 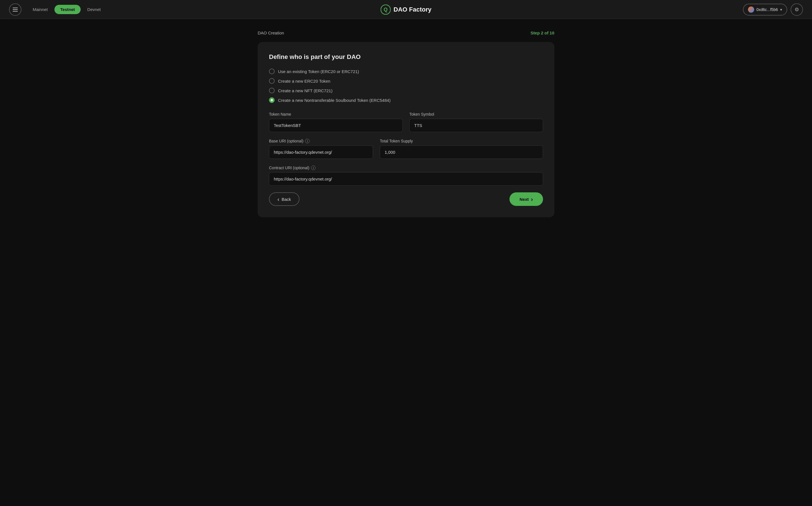 What do you see at coordinates (286, 199) in the screenshot?
I see `back-label: Back` at bounding box center [286, 199].